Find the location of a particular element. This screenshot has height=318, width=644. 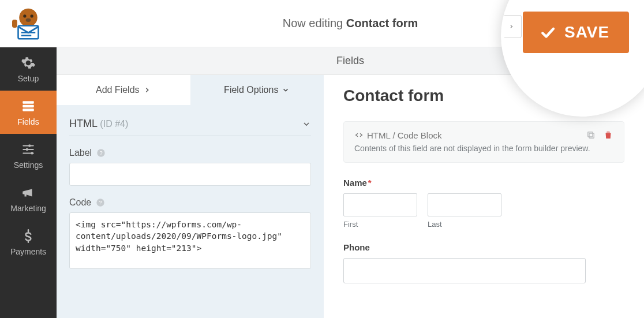

embed-button is located at coordinates (513, 27).